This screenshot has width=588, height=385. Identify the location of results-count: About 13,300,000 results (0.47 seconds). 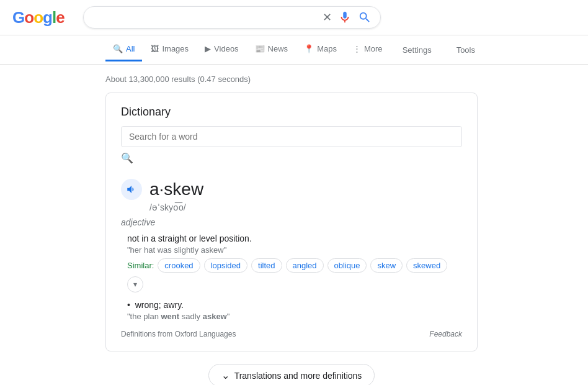
(294, 79).